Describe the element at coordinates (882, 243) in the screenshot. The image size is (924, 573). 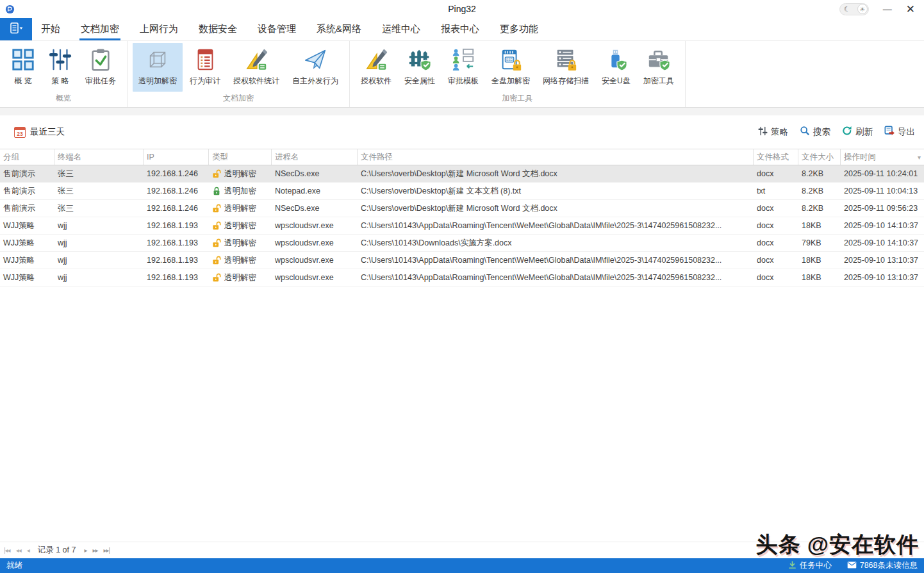
I see `cell-time: 2025-09-10 14:10:37` at that location.